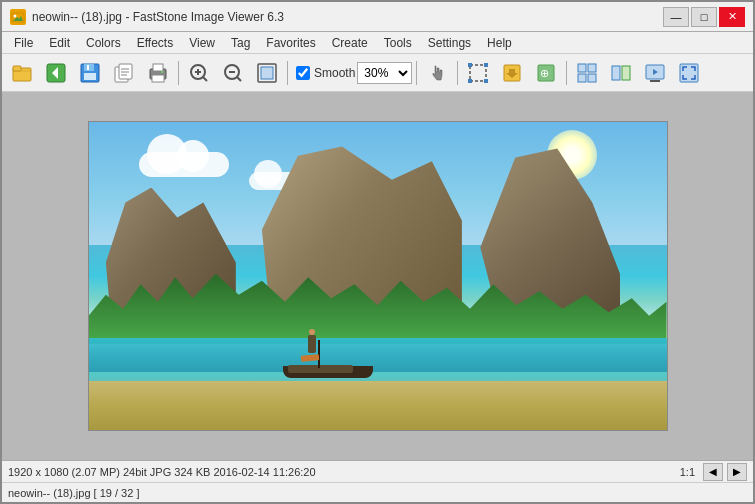  I want to click on zoom-level: 1:1, so click(688, 472).